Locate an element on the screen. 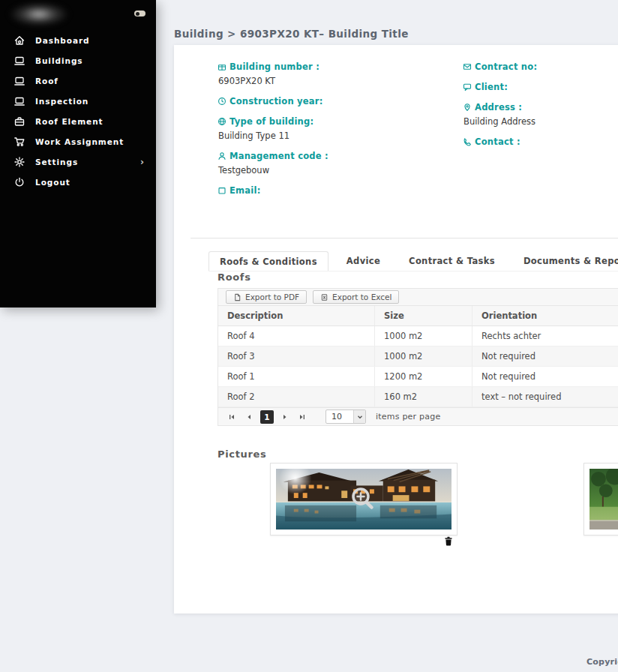 This screenshot has height=672, width=618. sidebar-item-settings: Settings › is located at coordinates (78, 162).